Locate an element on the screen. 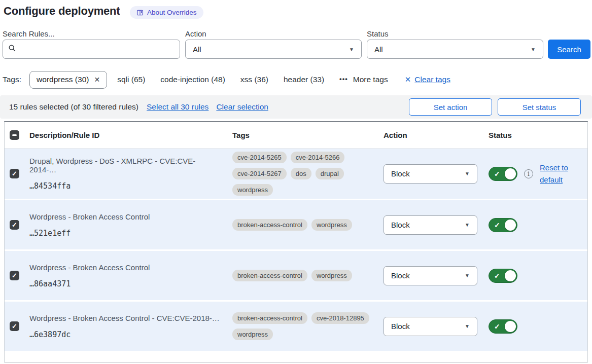 Image resolution: width=592 pixels, height=364 pixels. tag-chip: dos is located at coordinates (301, 173).